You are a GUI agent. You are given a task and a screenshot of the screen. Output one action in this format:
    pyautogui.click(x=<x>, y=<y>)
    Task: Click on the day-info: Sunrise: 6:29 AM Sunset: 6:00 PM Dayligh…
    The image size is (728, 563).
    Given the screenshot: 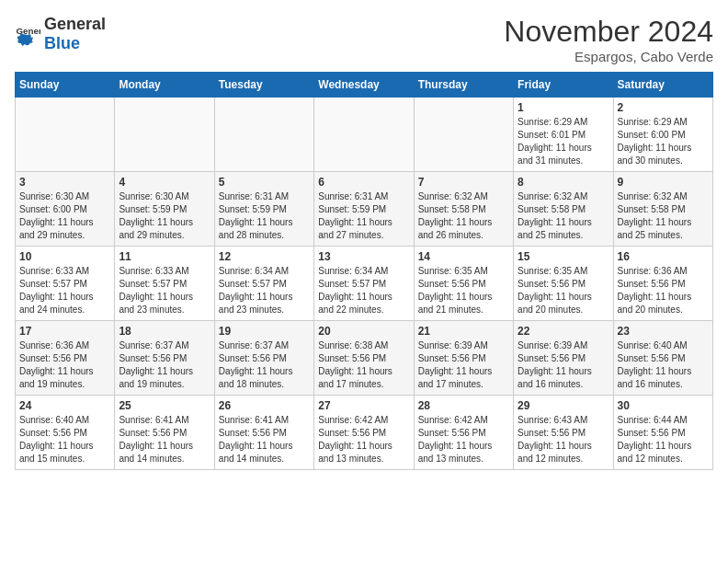 What is the action you would take?
    pyautogui.click(x=664, y=142)
    